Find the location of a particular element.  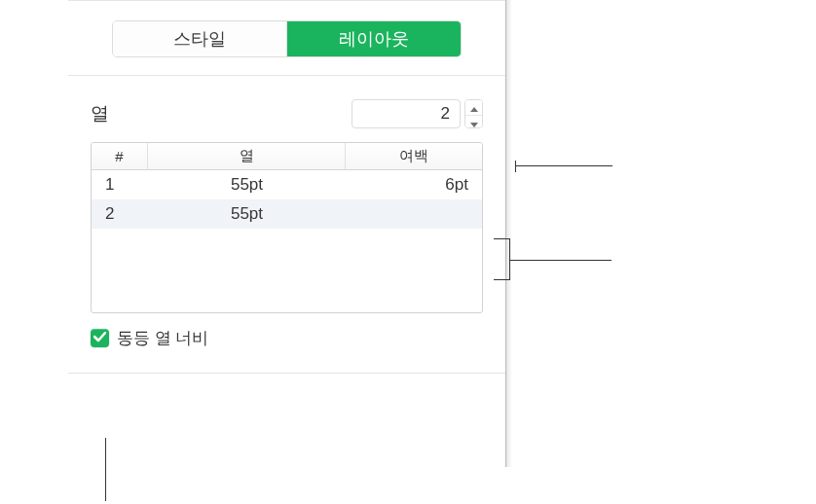

tab-layout: 레이아웃 is located at coordinates (374, 39).